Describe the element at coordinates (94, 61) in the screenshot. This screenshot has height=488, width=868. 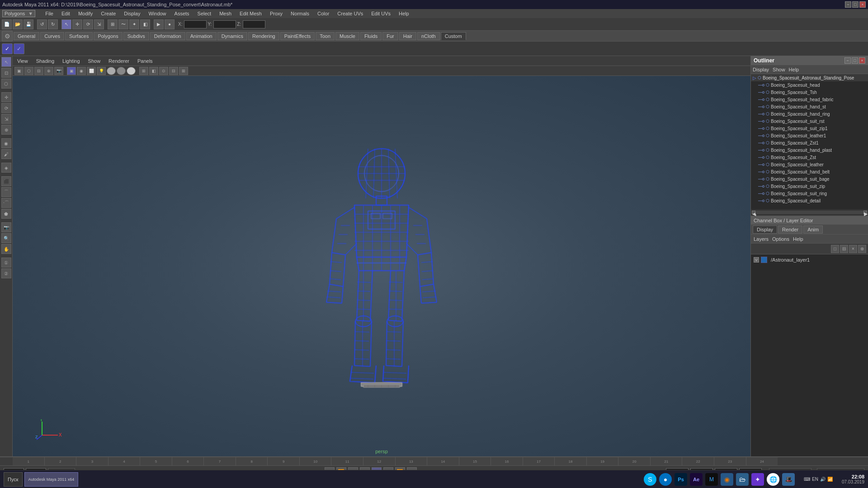
I see `vp-menu-show: Show` at that location.